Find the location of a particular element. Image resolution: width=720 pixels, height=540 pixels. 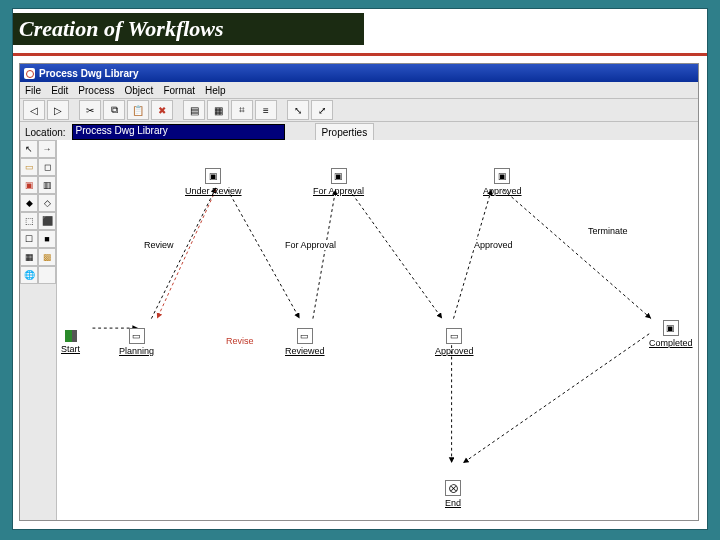

java-icon is located at coordinates (30, 74).